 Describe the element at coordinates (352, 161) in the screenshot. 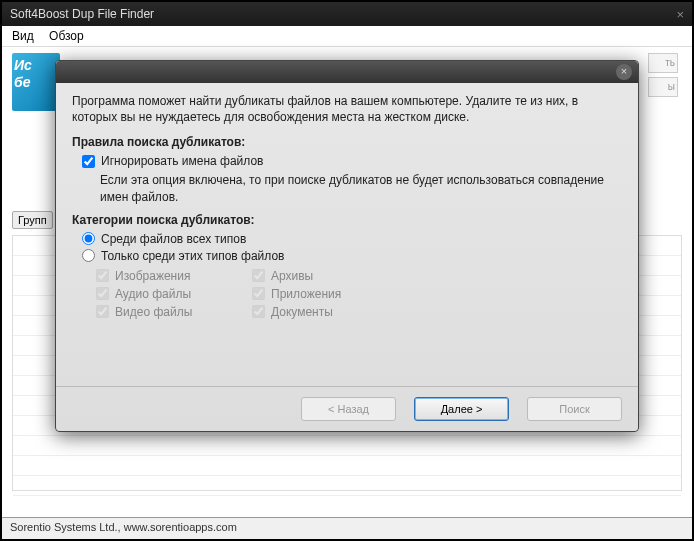

I see `ignore-names-checkbox: Игнорировать имена файлов` at that location.